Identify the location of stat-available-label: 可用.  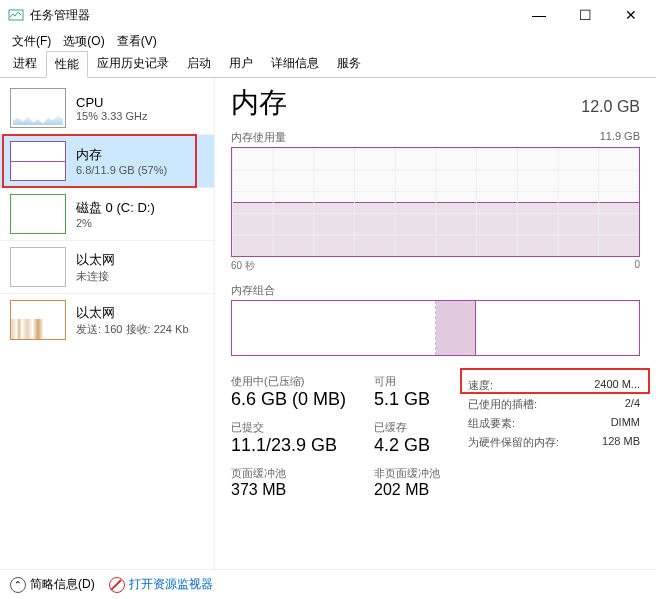
(407, 382).